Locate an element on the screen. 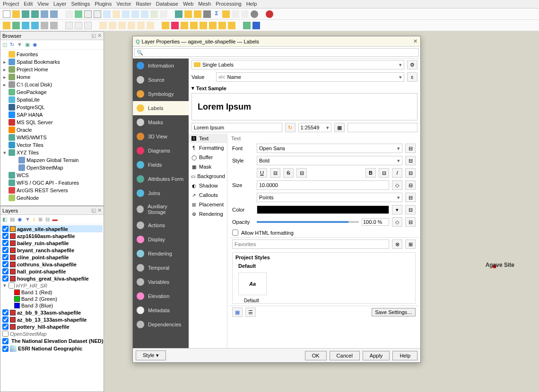  layer-labeling-icon is located at coordinates (165, 26).